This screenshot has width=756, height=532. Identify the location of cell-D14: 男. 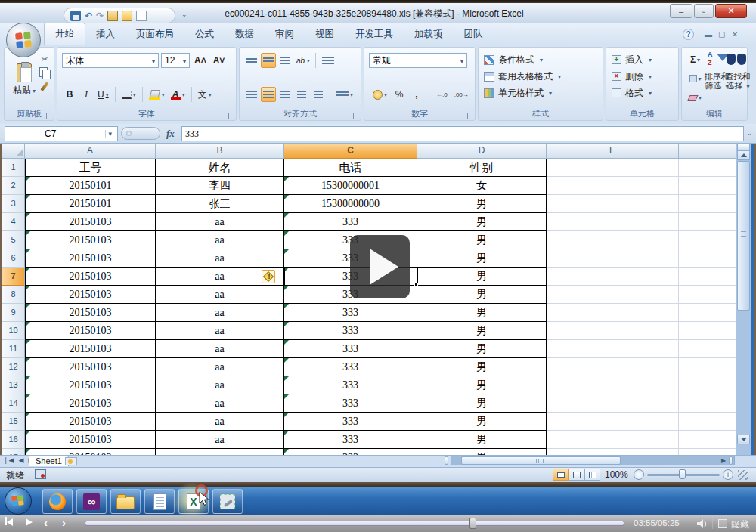
(482, 404).